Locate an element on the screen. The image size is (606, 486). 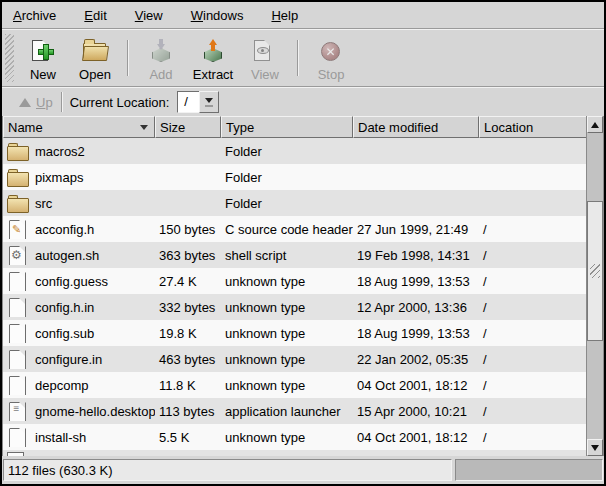
scroll-up-button is located at coordinates (595, 124).